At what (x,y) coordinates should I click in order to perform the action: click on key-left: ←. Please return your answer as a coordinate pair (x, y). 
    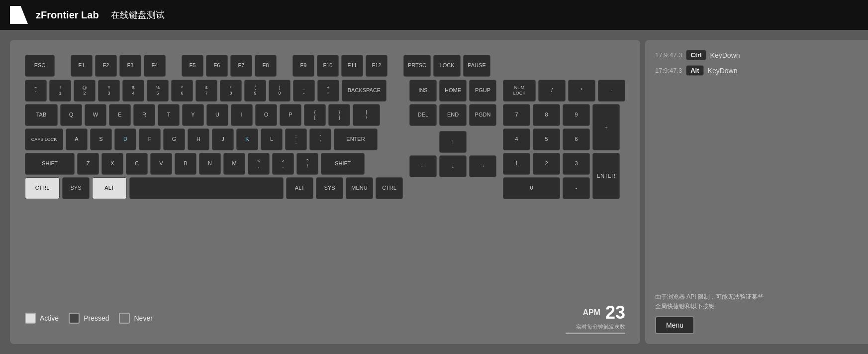
    Looking at the image, I should click on (423, 166).